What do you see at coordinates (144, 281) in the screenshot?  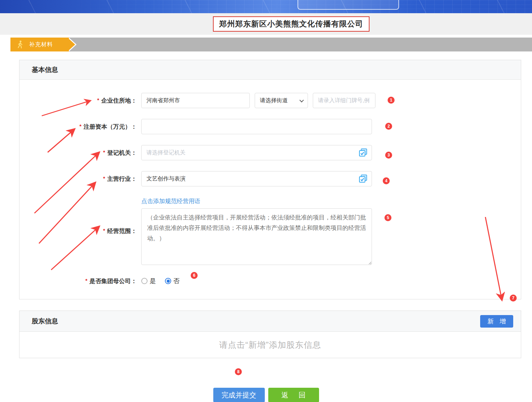 I see `radio-unchecked-icon` at bounding box center [144, 281].